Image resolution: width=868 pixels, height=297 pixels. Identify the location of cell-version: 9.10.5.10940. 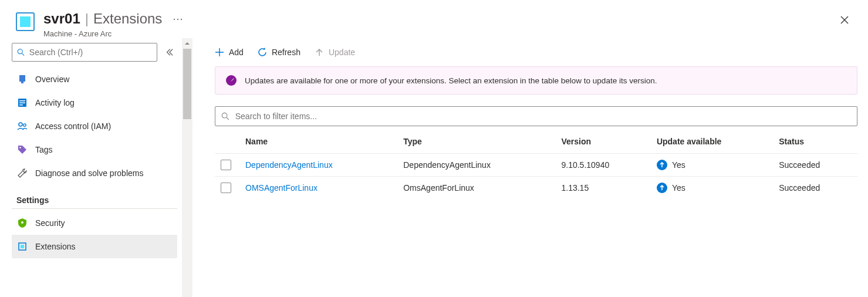
(603, 166).